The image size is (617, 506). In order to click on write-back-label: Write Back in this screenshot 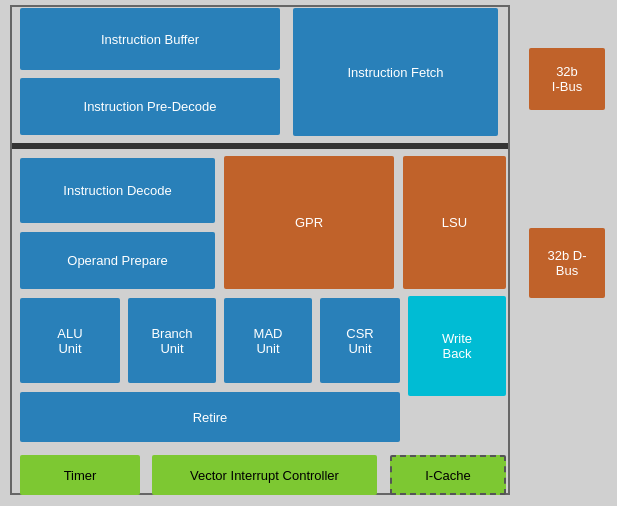, I will do `click(457, 346)`.